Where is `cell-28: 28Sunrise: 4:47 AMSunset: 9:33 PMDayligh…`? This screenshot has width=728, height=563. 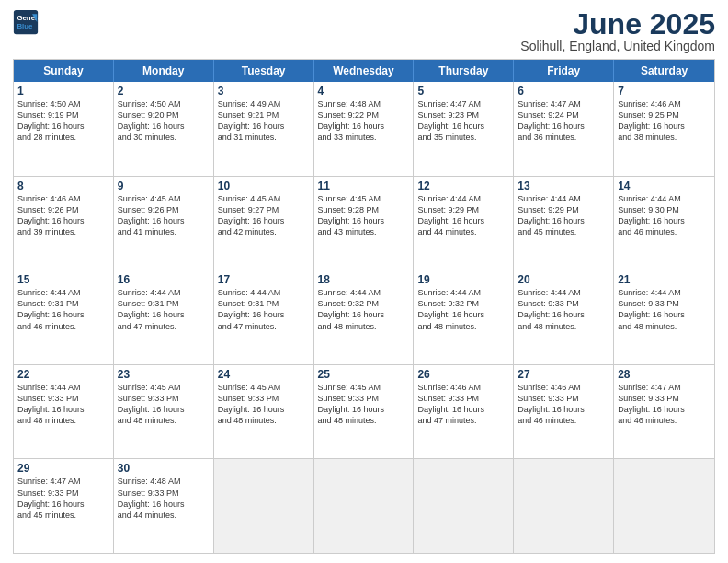
cell-28: 28Sunrise: 4:47 AMSunset: 9:33 PMDayligh… is located at coordinates (664, 412).